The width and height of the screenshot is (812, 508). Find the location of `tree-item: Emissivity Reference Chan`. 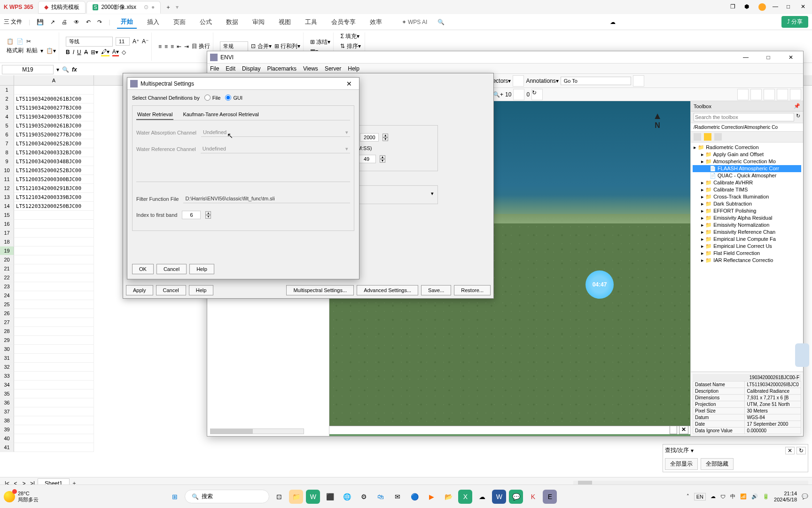

tree-item: Emissivity Reference Chan is located at coordinates (747, 232).